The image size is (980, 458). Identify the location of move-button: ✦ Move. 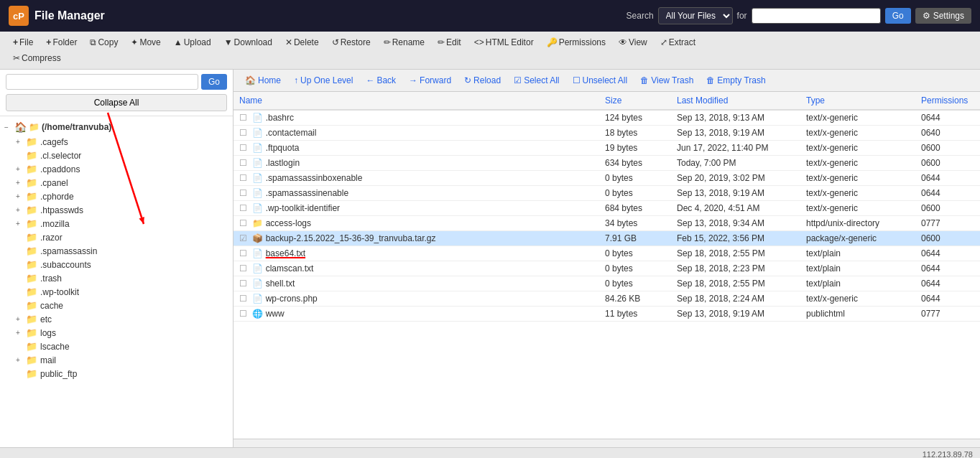
(145, 42).